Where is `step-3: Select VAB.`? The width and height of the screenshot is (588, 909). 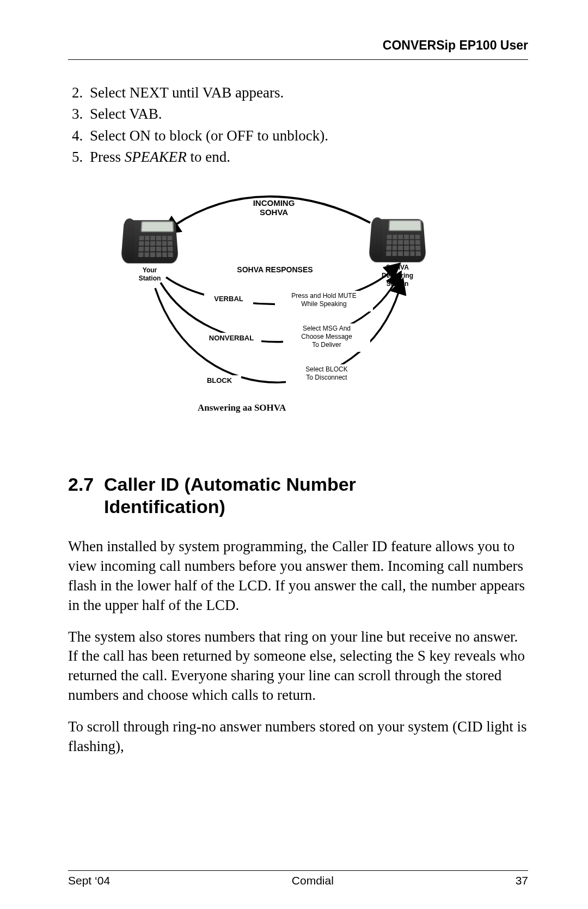 step-3: Select VAB. is located at coordinates (307, 114).